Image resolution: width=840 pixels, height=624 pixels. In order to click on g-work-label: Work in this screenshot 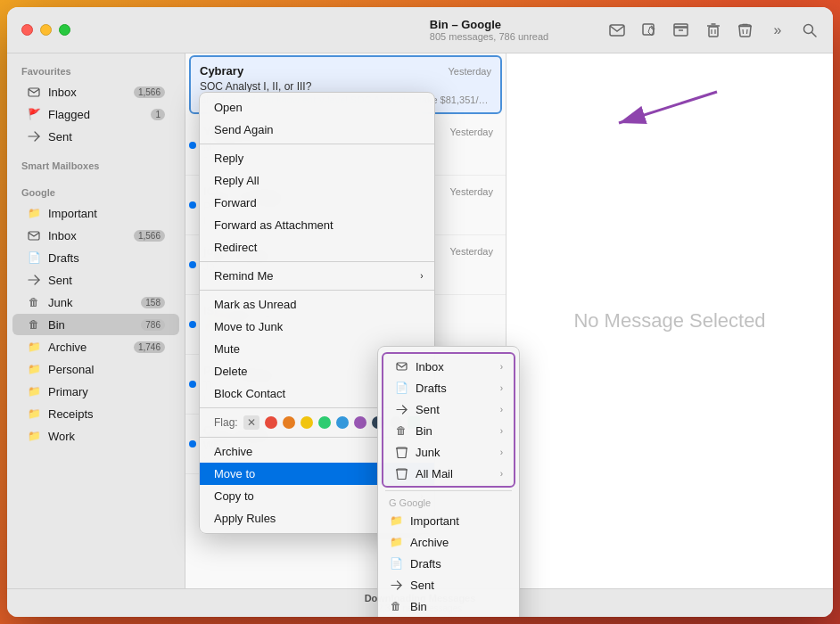, I will do `click(107, 437)`.